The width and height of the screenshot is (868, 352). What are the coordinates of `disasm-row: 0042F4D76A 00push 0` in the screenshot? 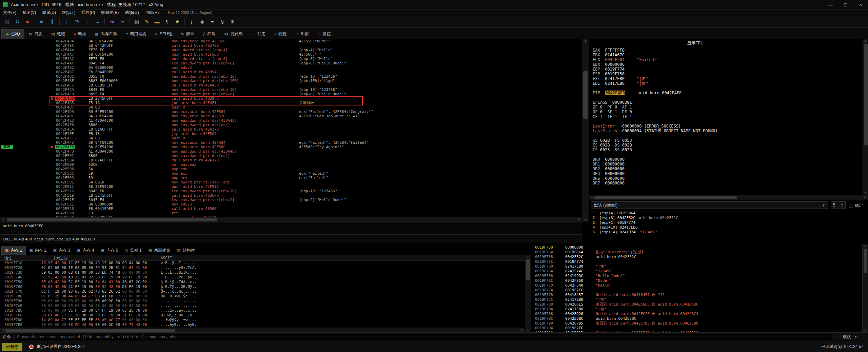 It's located at (291, 107).